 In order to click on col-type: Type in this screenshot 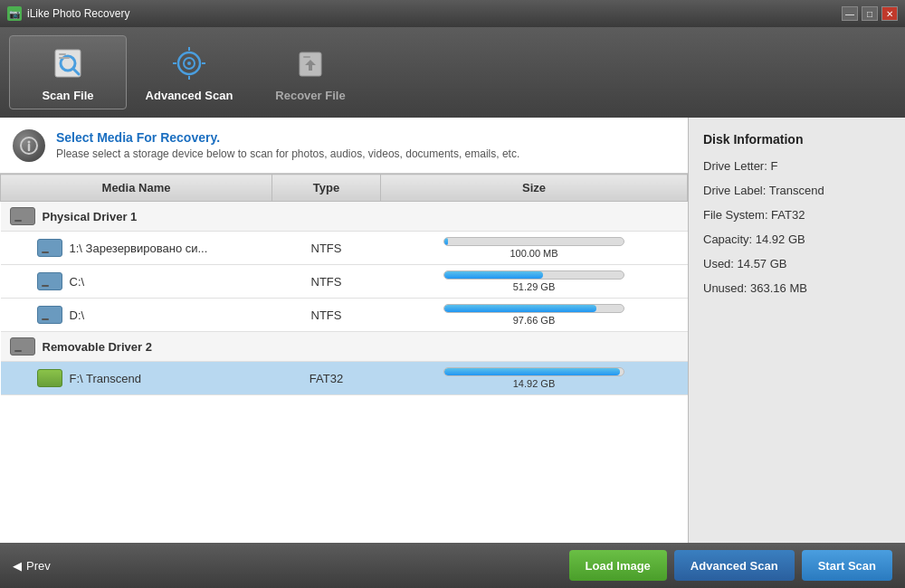, I will do `click(327, 188)`.